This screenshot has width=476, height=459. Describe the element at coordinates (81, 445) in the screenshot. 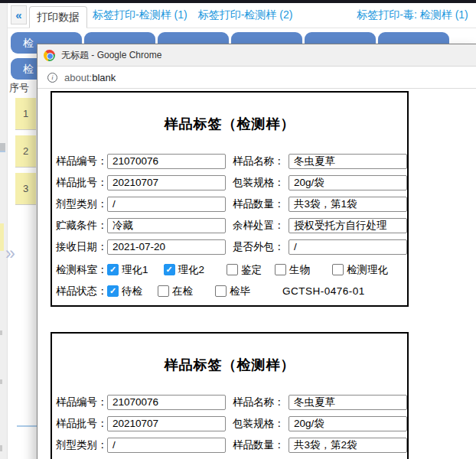

I see `field-label: 剂型类别：` at that location.